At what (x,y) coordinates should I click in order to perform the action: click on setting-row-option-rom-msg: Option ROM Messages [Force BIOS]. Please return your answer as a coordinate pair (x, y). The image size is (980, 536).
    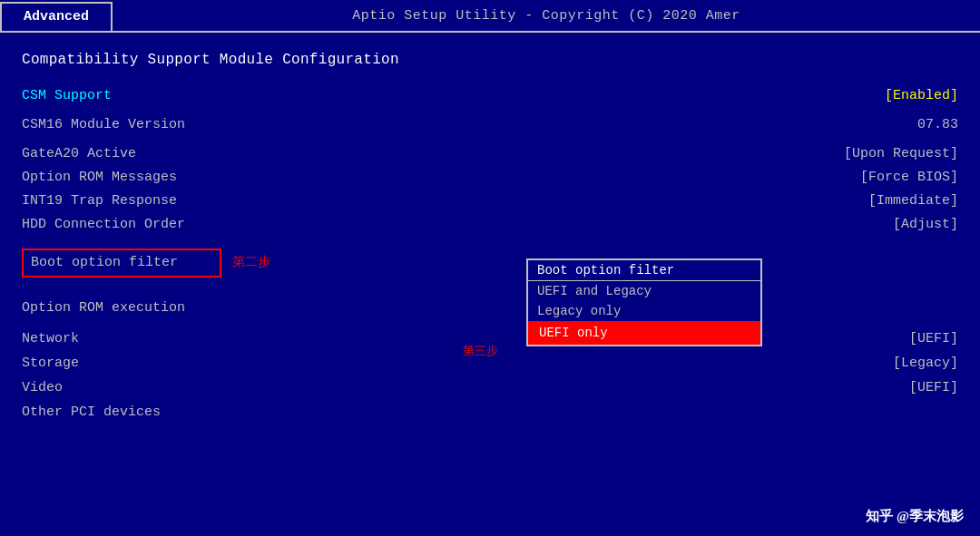
    Looking at the image, I should click on (490, 178).